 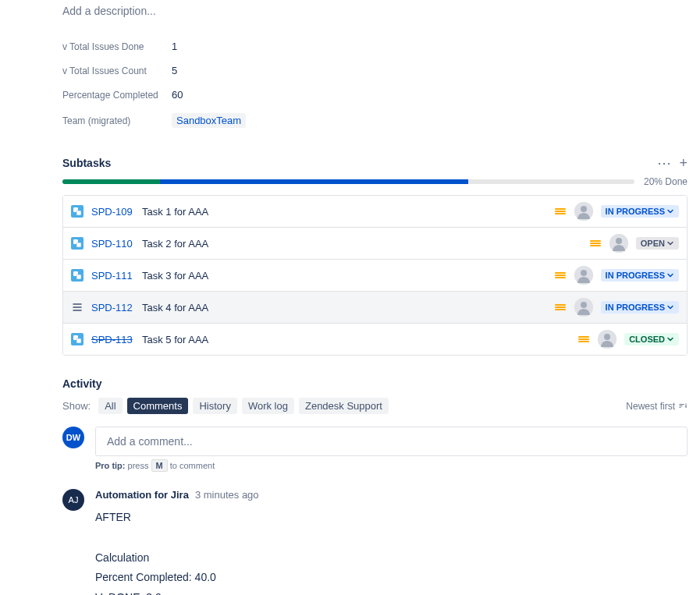 What do you see at coordinates (657, 406) in the screenshot?
I see `sort-order: Newest first` at bounding box center [657, 406].